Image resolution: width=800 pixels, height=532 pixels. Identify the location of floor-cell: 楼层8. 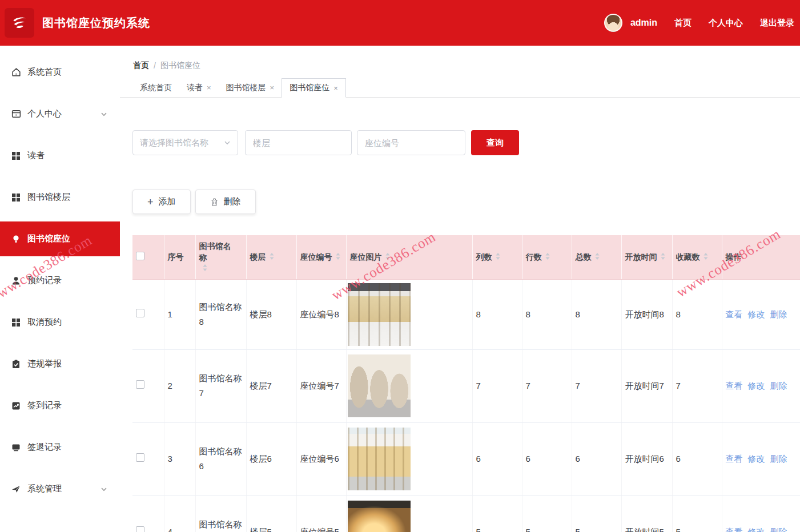
(271, 314).